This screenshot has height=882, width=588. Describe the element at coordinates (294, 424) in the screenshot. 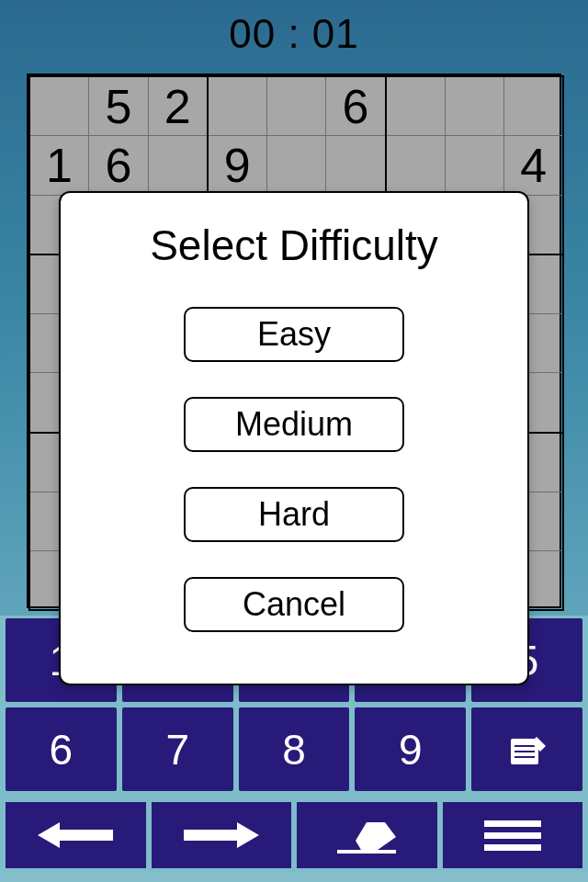

I see `medium-button: Medium` at that location.